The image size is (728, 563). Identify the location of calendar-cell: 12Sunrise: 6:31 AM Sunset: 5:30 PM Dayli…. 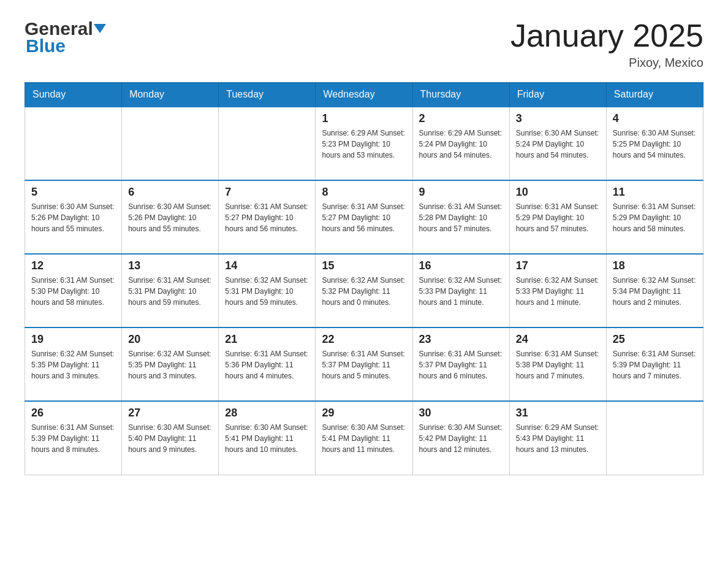
(74, 291).